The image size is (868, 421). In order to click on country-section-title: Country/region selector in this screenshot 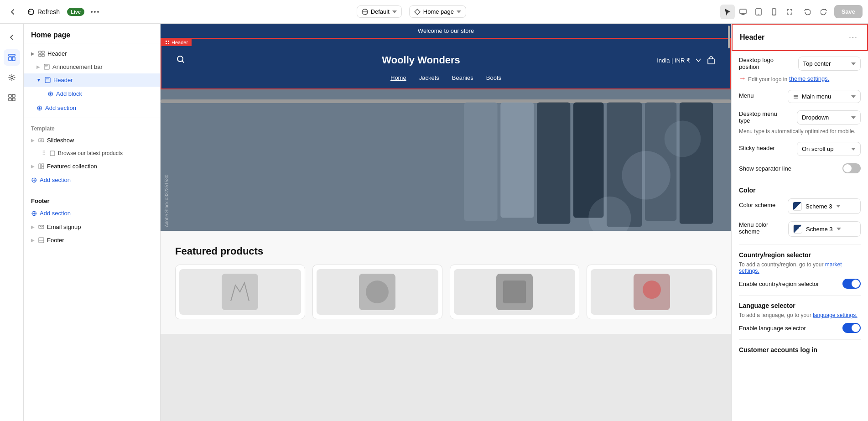, I will do `click(800, 255)`.